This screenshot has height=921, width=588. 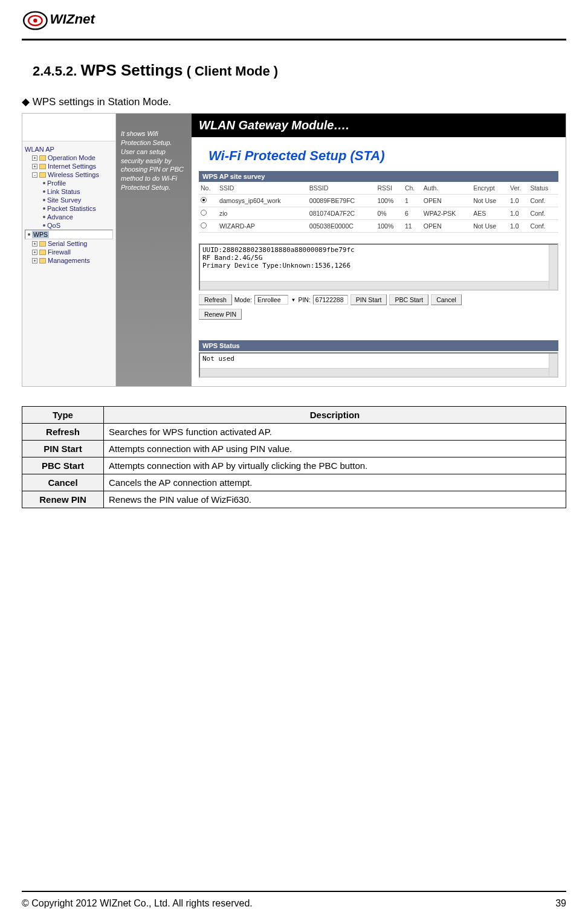 I want to click on col-no: No., so click(x=208, y=189).